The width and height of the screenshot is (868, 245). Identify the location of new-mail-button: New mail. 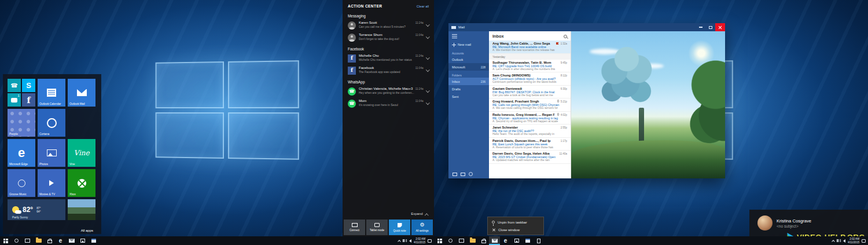
(469, 45).